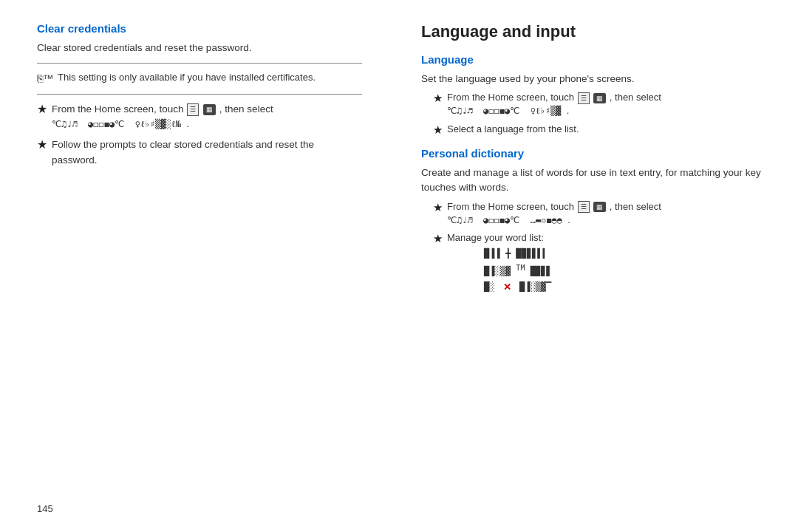 The image size is (798, 532). I want to click on apps-icon-dict: ▦, so click(600, 207).